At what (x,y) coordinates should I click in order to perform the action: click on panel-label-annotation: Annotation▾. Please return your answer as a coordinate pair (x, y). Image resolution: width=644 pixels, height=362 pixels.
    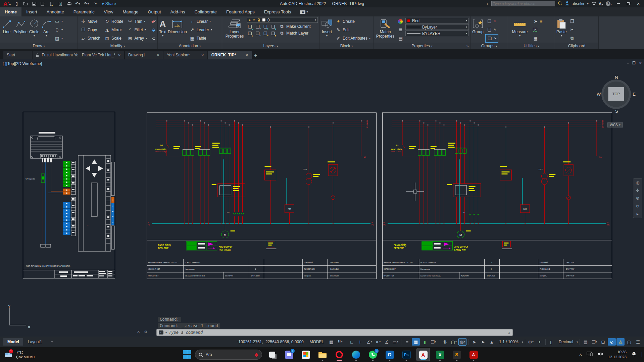
    Looking at the image, I should click on (190, 46).